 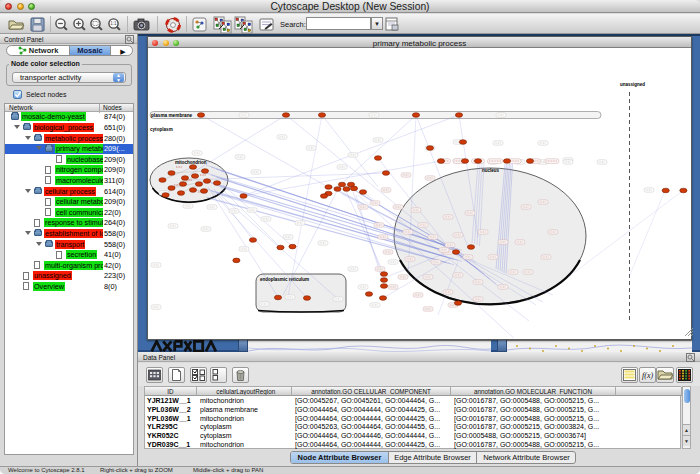 What do you see at coordinates (172, 116) in the screenshot?
I see `svg-text: plasma membrane` at bounding box center [172, 116].